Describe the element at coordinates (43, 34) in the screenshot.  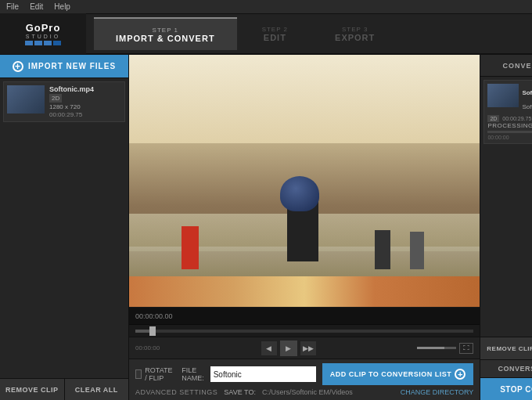
I see `gopro-logo: GoPro STUDIO` at that location.